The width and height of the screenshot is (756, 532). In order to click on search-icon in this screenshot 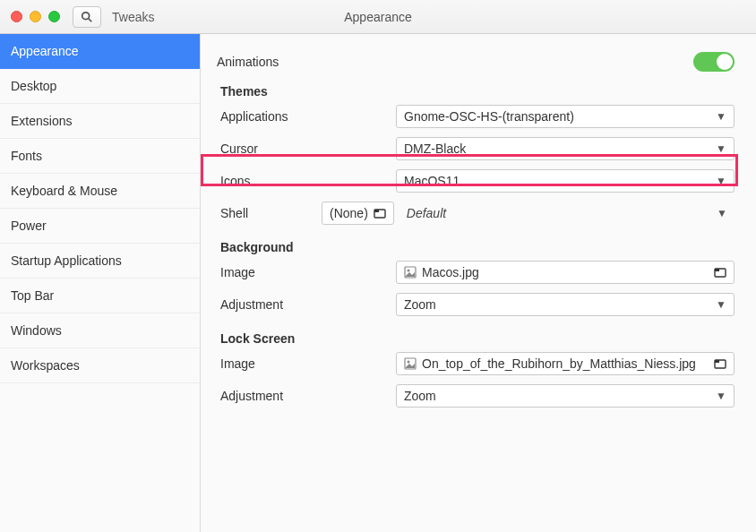, I will do `click(87, 17)`.